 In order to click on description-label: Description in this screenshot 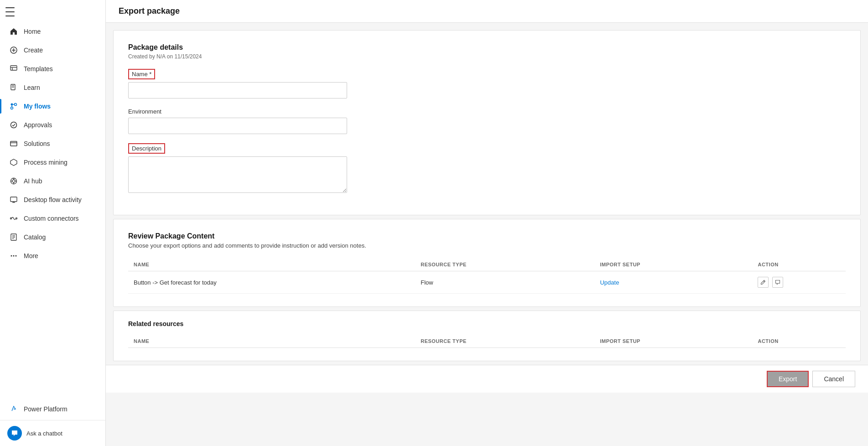, I will do `click(147, 149)`.